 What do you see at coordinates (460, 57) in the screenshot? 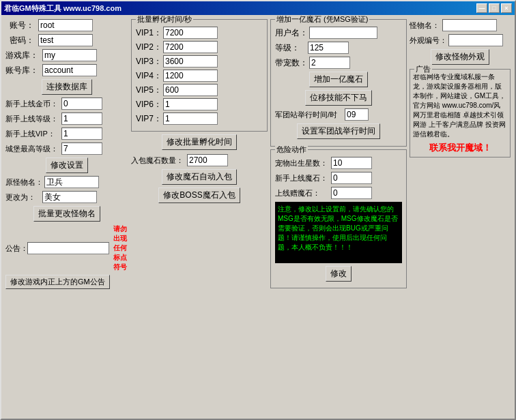
I see `modify-appearance-button: 修改怪物外观` at bounding box center [460, 57].